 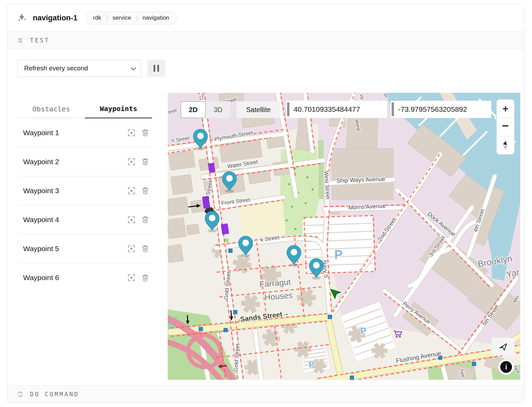 I want to click on mode-2d-button: 2D, so click(x=193, y=110).